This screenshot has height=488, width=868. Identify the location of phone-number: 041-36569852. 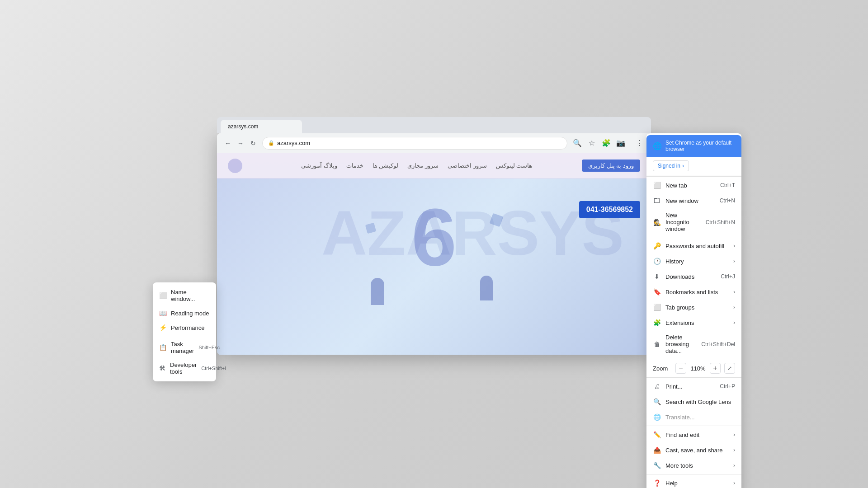
(609, 210).